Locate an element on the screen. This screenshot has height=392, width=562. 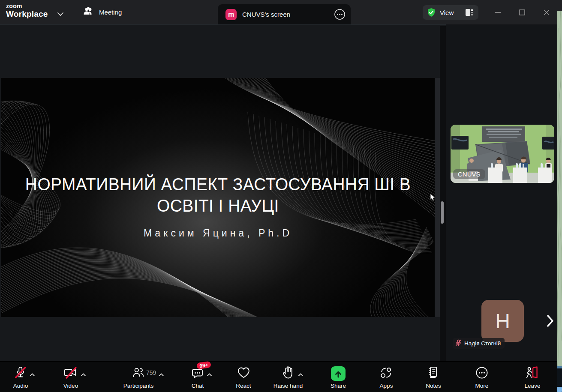
react-button: React is located at coordinates (243, 377).